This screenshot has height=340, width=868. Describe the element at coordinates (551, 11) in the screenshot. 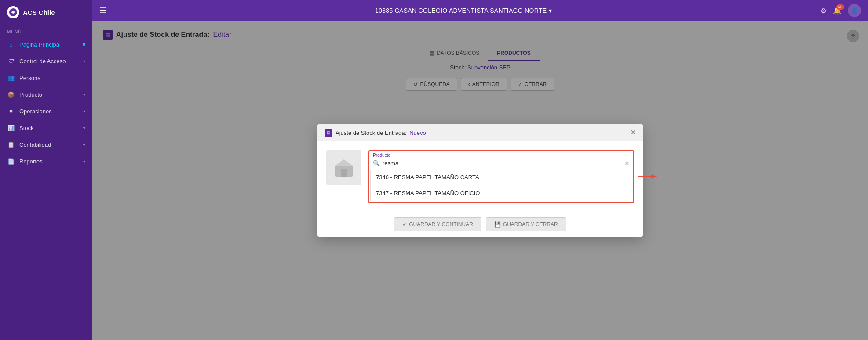

I see `topbar-chevron-icon: ▾` at that location.